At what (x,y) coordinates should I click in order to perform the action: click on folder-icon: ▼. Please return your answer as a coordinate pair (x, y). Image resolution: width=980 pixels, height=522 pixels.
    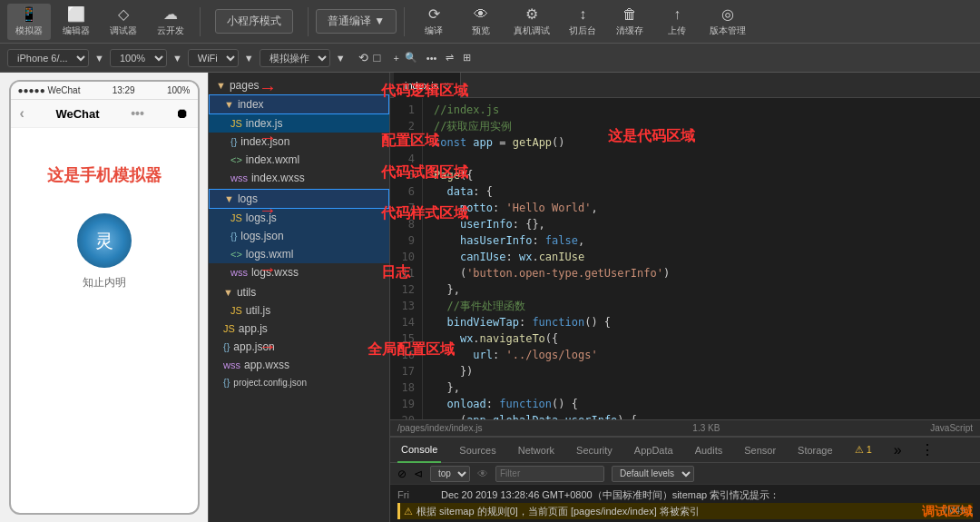
    Looking at the image, I should click on (229, 199).